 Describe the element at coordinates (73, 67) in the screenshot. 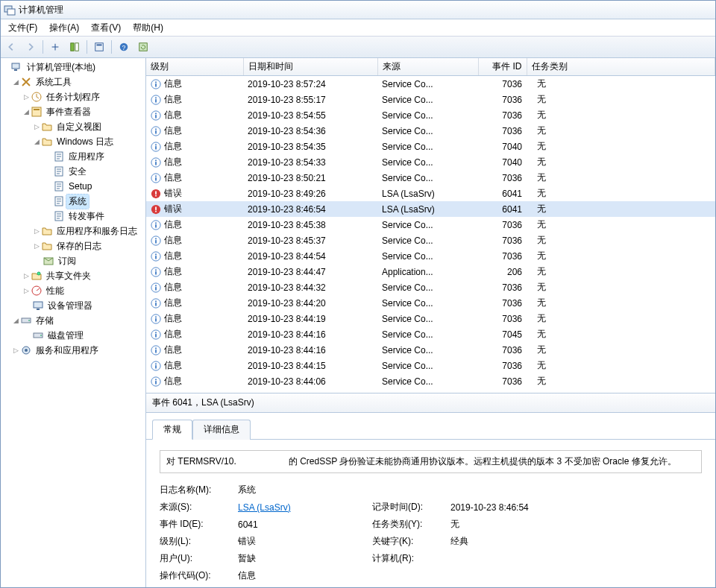

I see `tree-root: 计算机管理(本地)` at that location.